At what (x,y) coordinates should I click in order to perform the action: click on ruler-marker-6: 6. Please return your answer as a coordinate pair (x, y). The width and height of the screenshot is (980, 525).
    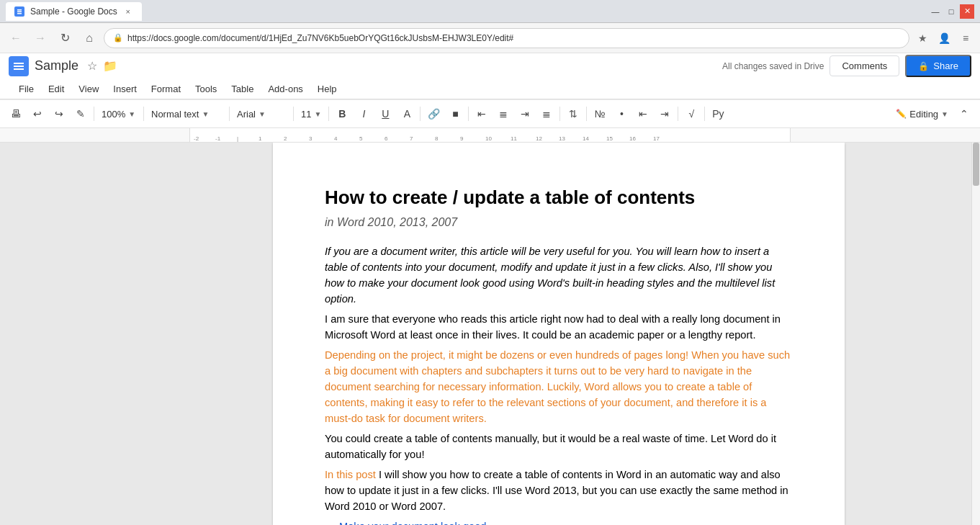
    Looking at the image, I should click on (386, 138).